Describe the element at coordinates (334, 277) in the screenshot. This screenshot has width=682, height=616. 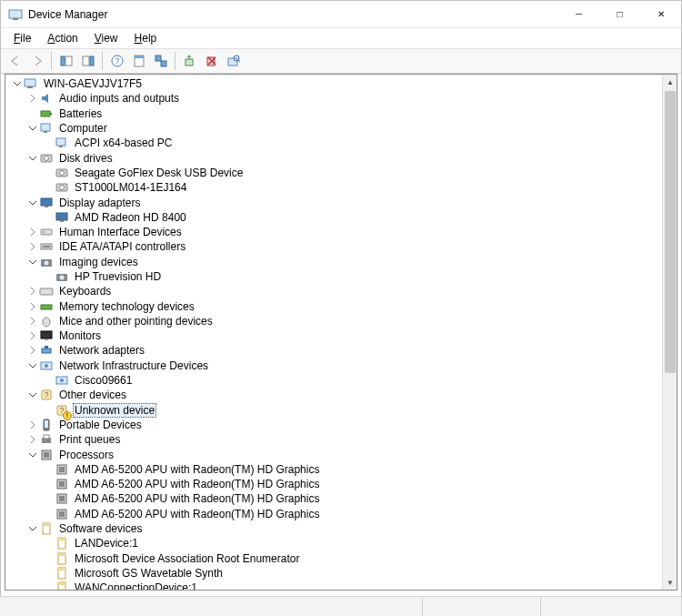
I see `tree-row: HP Truevision HD` at that location.